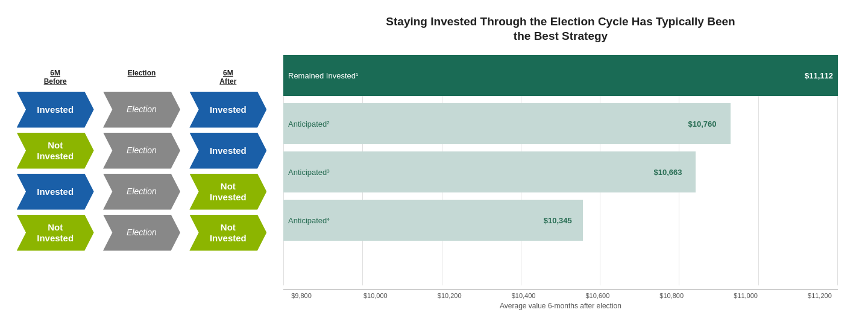 Image resolution: width=868 pixels, height=324 pixels. Describe the element at coordinates (597, 296) in the screenshot. I see `x-tick-4: $10,600` at that location.